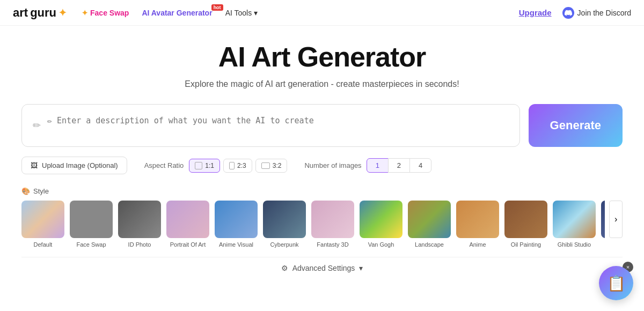  I want to click on style-name-cyberpunk: Cyberpunk, so click(284, 245).